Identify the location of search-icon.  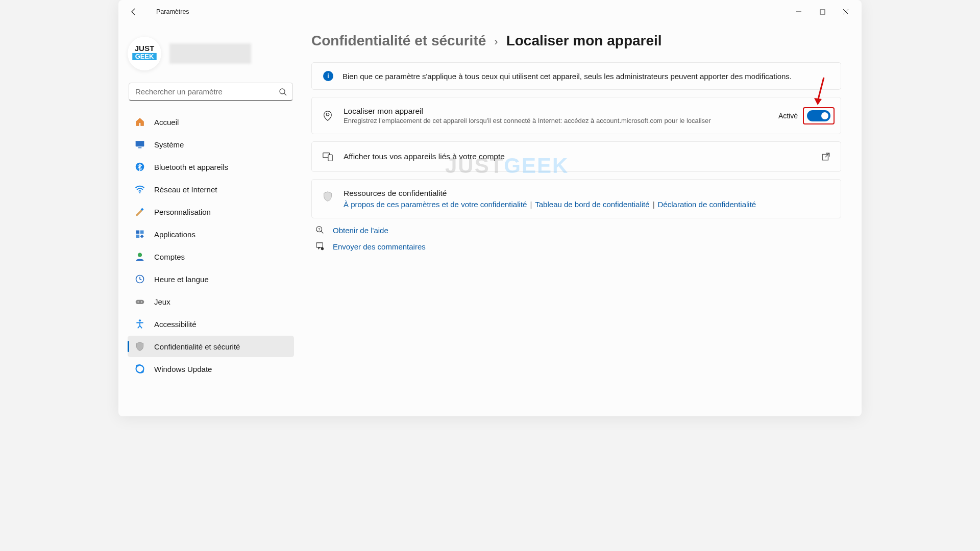
(283, 92).